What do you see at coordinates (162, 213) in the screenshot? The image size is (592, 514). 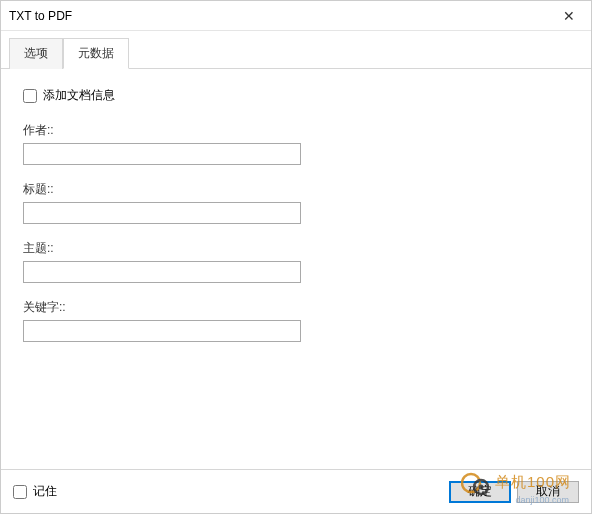 I see `title-input` at bounding box center [162, 213].